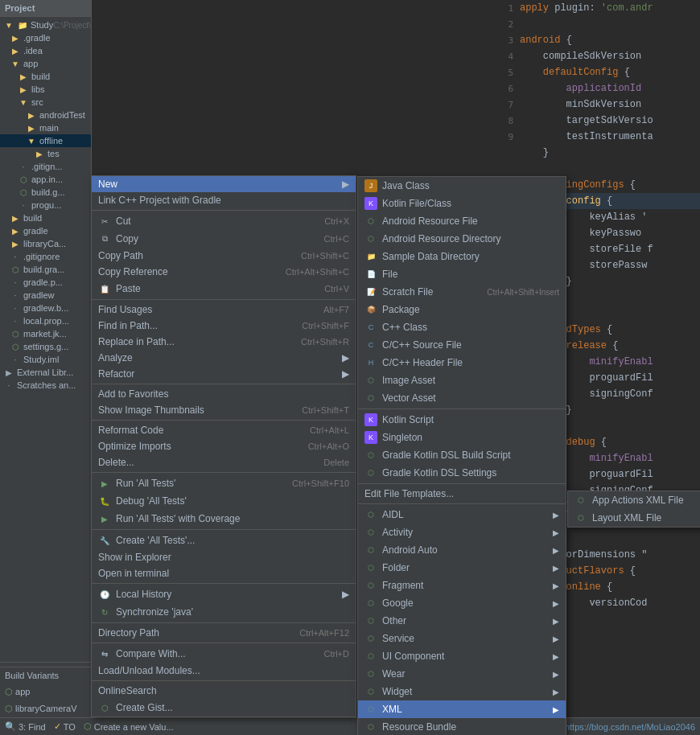  I want to click on menu-item-create-tests: 🔧 Create 'All Tests'..., so click(224, 540).